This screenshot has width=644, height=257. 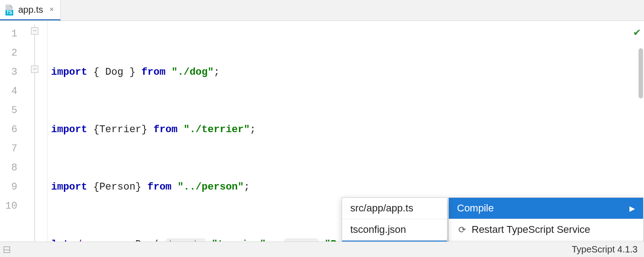 I want to click on menu-item-compile: Compile ▶, so click(x=546, y=209).